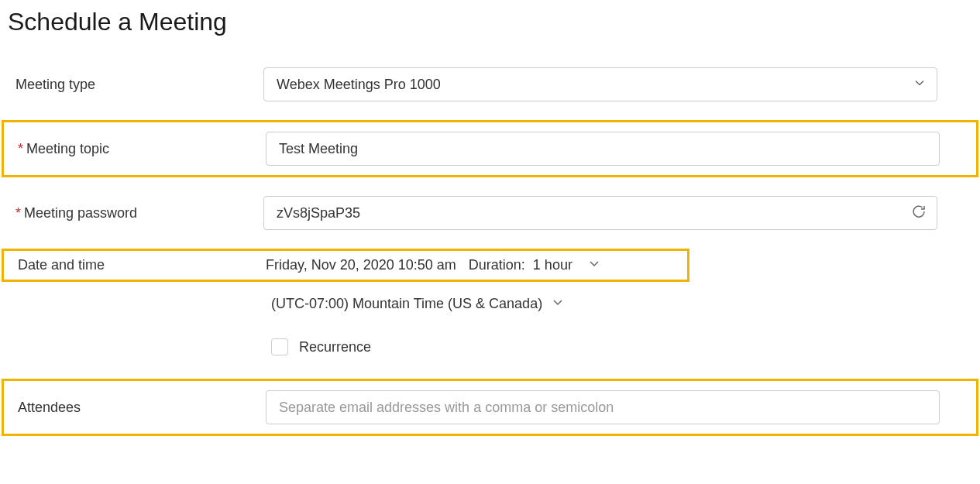 This screenshot has width=980, height=484. Describe the element at coordinates (138, 265) in the screenshot. I see `datetime-label: Date and time` at that location.